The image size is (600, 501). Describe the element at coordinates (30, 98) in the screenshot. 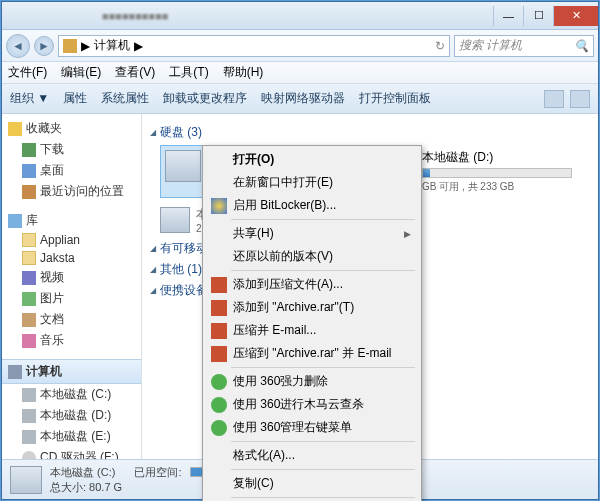

I see `tb-organize: 组织 ▼` at that location.